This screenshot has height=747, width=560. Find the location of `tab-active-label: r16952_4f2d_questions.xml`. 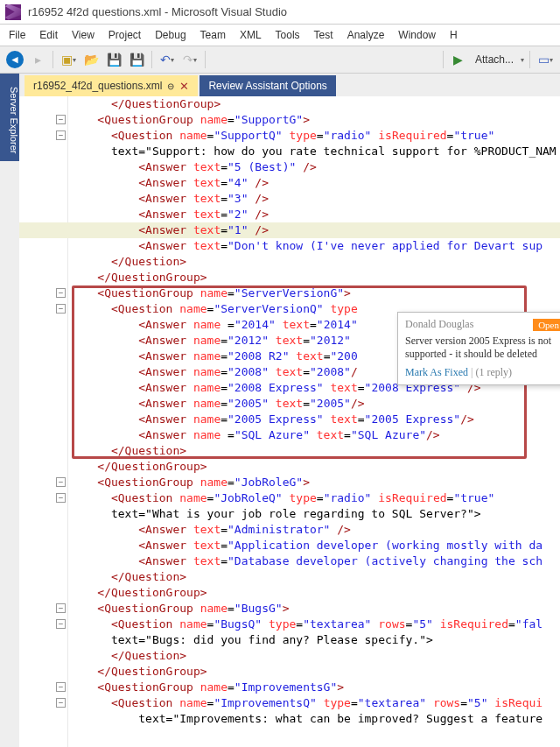

tab-active-label: r16952_4f2d_questions.xml is located at coordinates (98, 86).